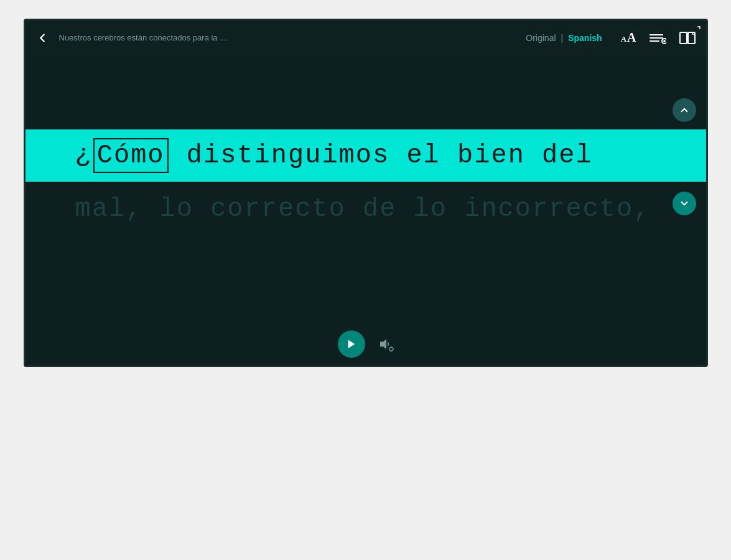 The height and width of the screenshot is (560, 731). Describe the element at coordinates (628, 37) in the screenshot. I see `font-size-icon: A A` at that location.